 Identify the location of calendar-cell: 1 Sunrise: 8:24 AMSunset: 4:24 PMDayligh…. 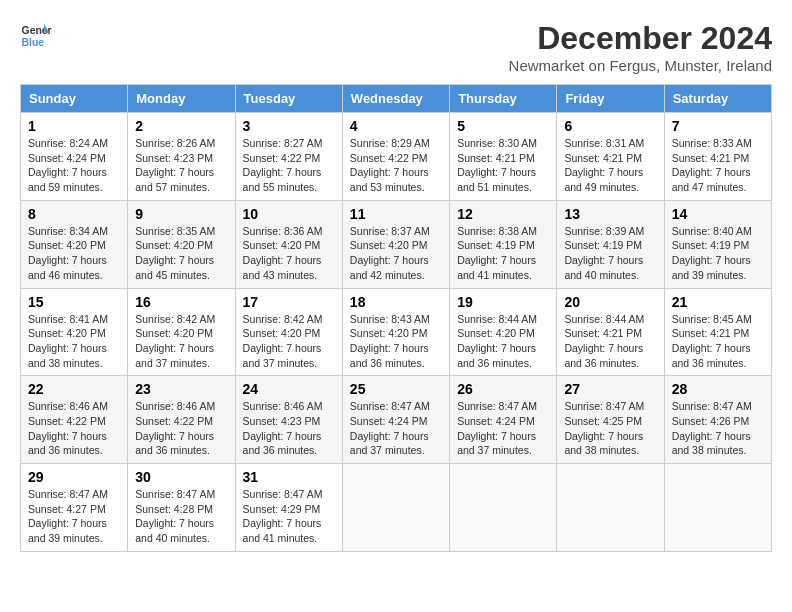
(74, 157).